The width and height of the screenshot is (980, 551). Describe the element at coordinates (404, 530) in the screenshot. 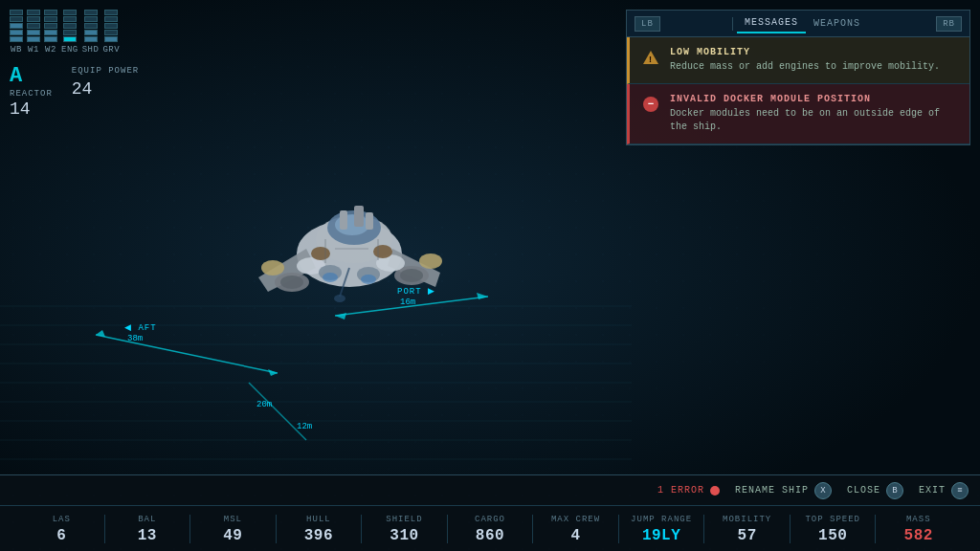

I see `stat-shield: SHIELD310` at that location.